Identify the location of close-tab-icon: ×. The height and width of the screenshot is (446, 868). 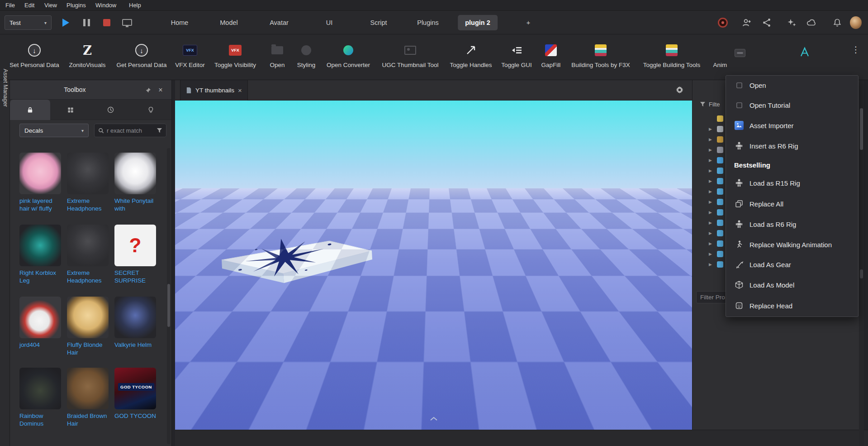
(240, 91).